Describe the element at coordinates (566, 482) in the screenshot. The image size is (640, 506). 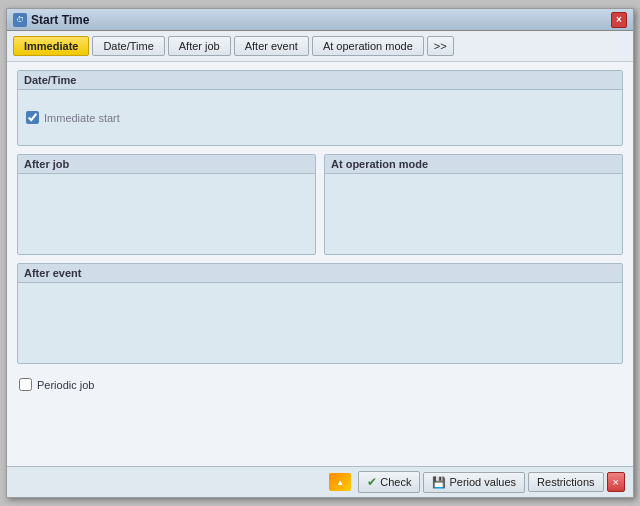
I see `restrictions-button: Restrictions` at that location.